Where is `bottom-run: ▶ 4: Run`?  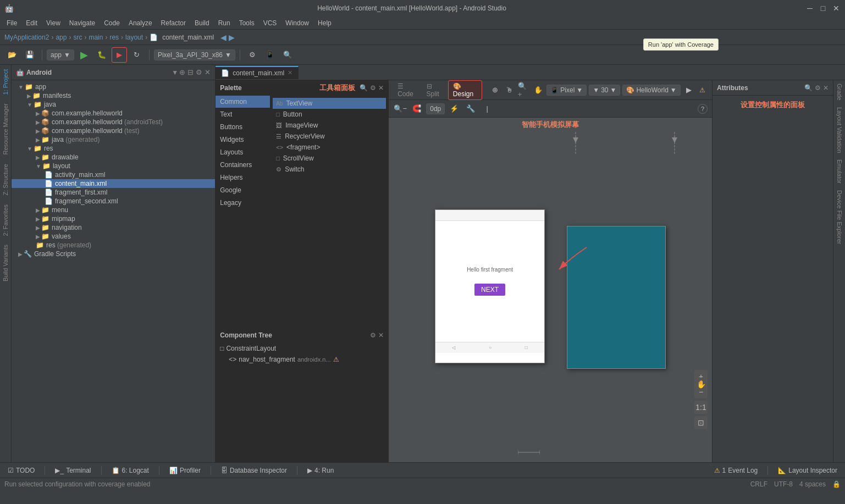
bottom-run: ▶ 4: Run is located at coordinates (321, 470).